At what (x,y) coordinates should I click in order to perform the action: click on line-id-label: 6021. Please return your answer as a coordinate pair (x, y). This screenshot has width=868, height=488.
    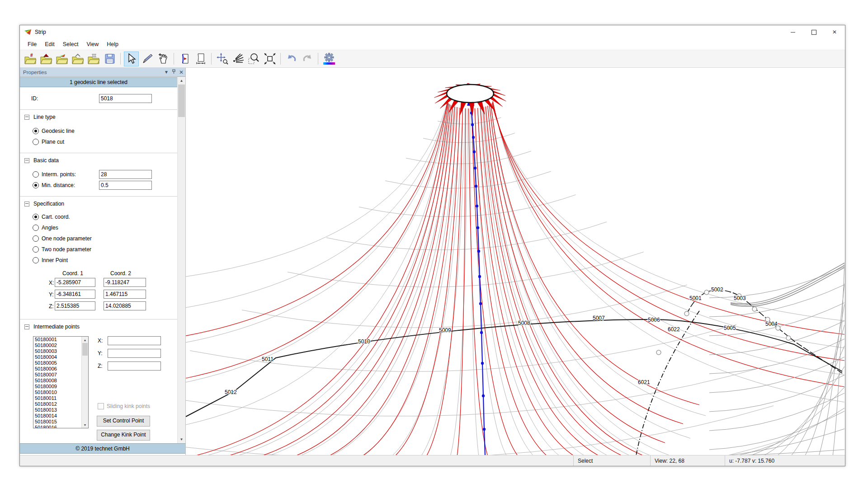
    Looking at the image, I should click on (644, 382).